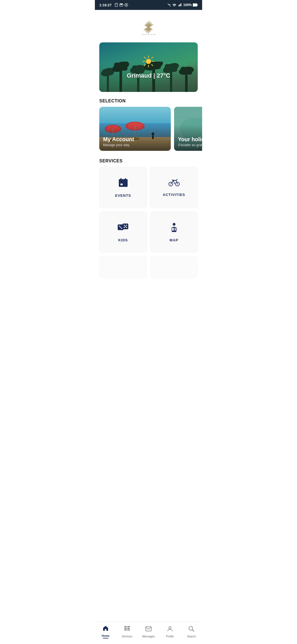 The image size is (297, 644). I want to click on selection-section-title: SELECTION, so click(148, 103).